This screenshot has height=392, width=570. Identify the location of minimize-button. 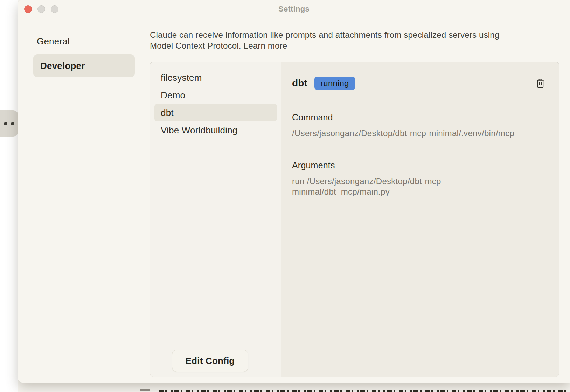
(41, 9).